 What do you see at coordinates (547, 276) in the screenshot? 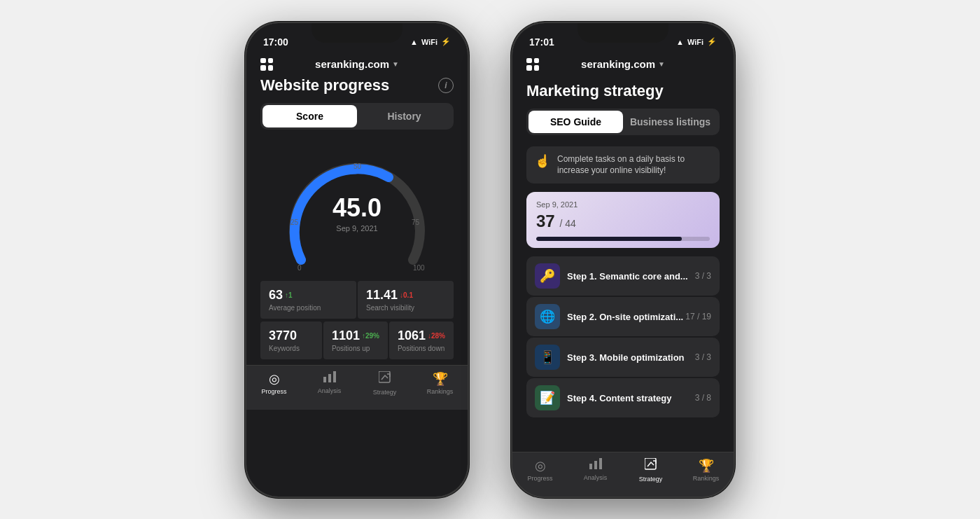
I see `step-1-icon: 🔑` at bounding box center [547, 276].